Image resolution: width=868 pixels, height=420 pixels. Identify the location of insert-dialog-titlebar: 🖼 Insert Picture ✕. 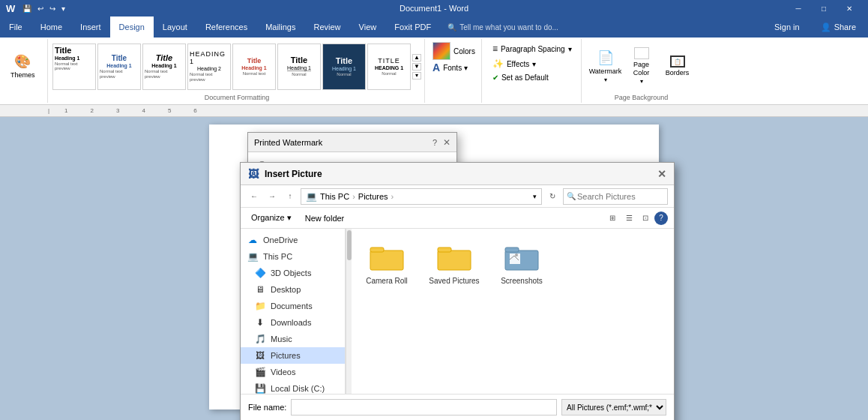
(457, 174).